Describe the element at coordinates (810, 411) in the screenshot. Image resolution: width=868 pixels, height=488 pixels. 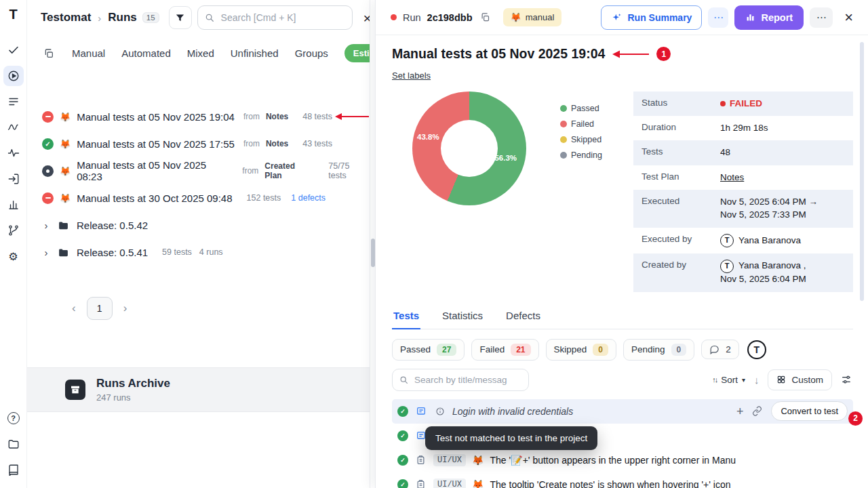
I see `convert-to-test-button: Convert to test` at that location.